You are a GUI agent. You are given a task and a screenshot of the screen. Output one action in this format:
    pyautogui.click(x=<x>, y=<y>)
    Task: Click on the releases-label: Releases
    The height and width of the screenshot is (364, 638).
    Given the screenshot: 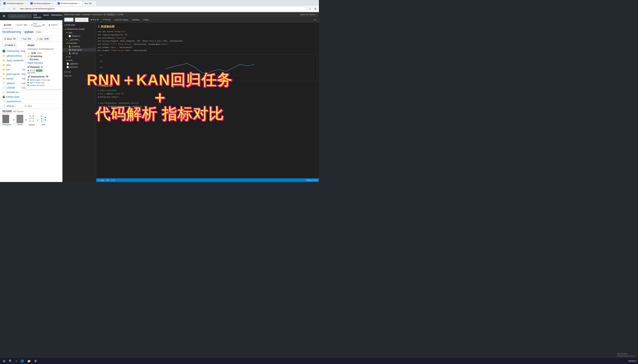 What is the action you would take?
    pyautogui.click(x=35, y=67)
    